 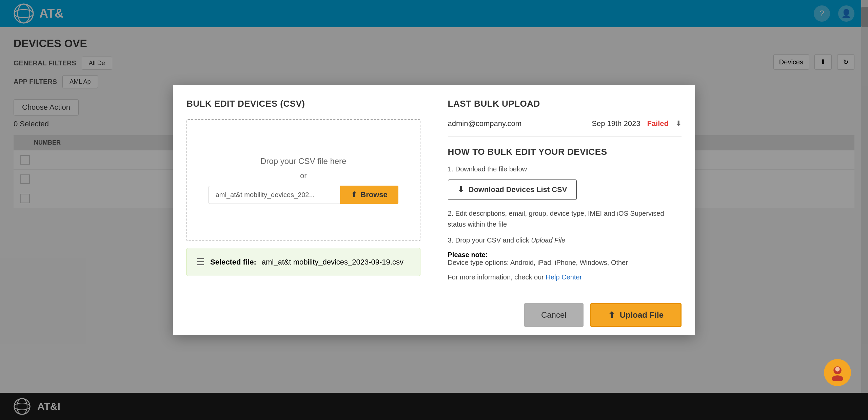 I want to click on step-2-text: 2. Edit descriptions, email, group, devi…, so click(x=565, y=219).